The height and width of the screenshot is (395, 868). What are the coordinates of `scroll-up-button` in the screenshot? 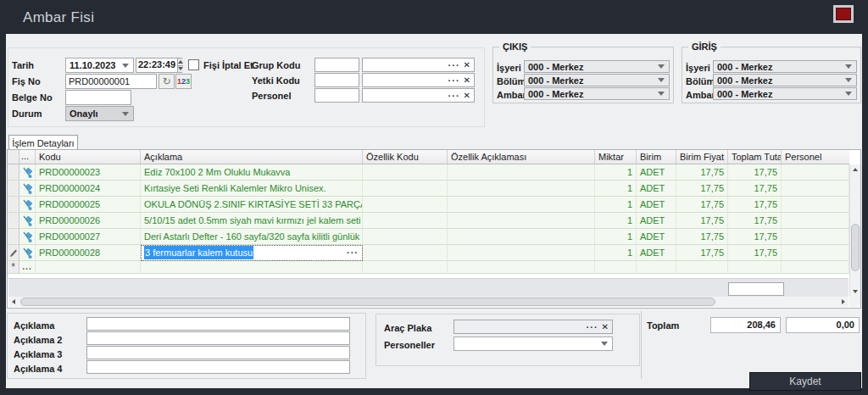 It's located at (855, 170).